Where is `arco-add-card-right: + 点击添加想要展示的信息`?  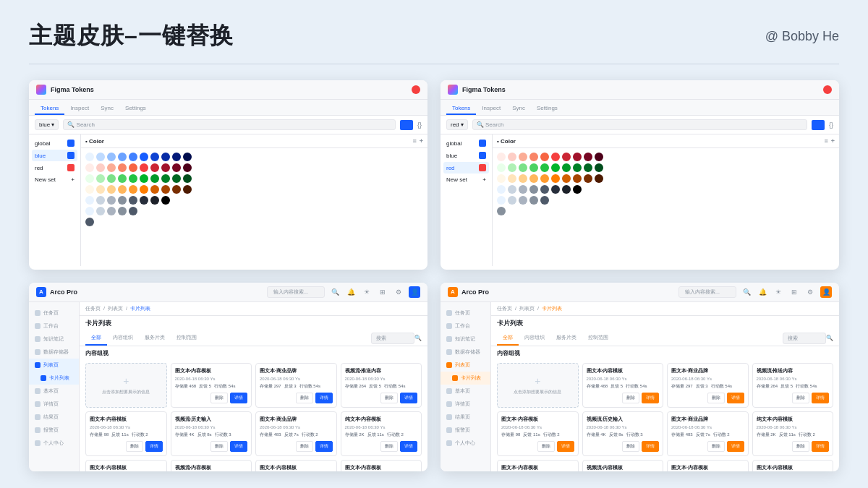
arco-add-card-right: + 点击添加想要展示的信息 is located at coordinates (538, 385).